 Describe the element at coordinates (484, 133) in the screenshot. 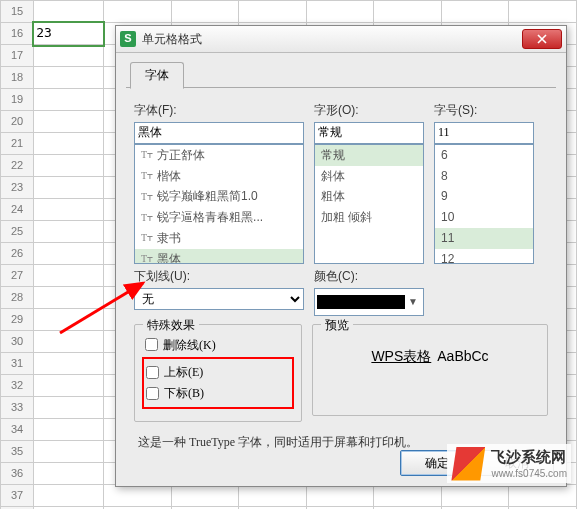

I see `size-input` at that location.